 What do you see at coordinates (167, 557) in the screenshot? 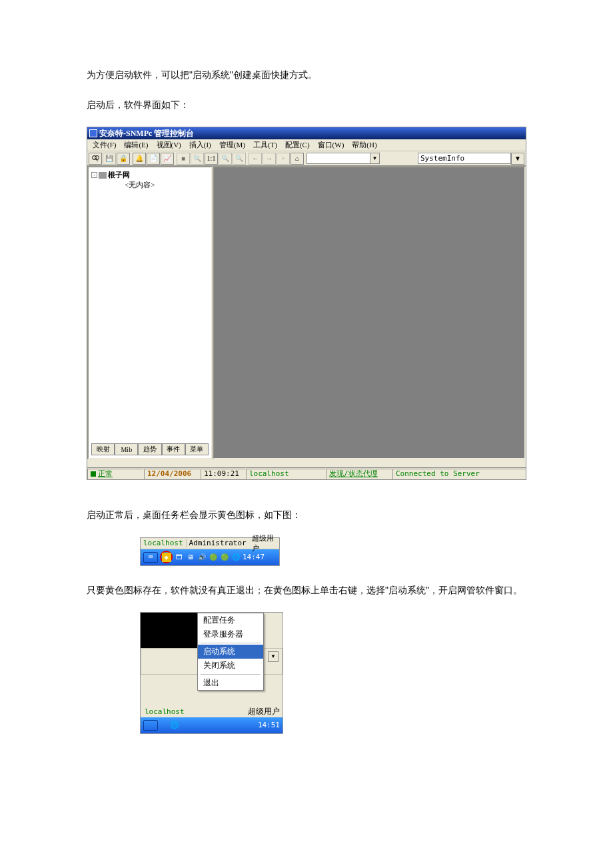
I see `snmpc-tray-icon: ◆` at bounding box center [167, 557].